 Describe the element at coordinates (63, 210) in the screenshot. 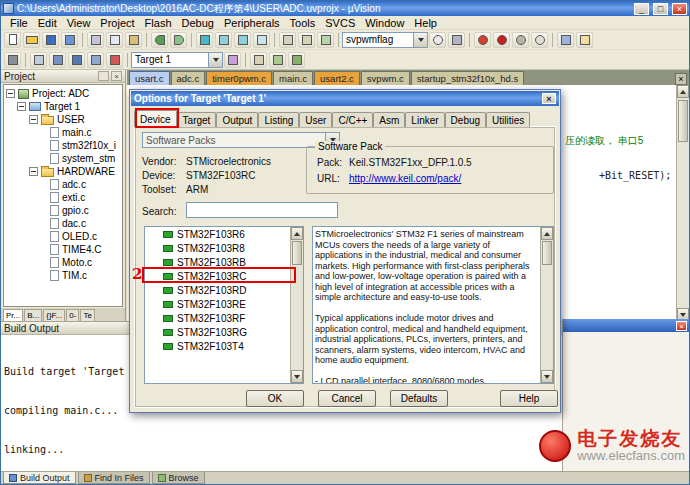

I see `tree-item-file: gpio.c` at that location.